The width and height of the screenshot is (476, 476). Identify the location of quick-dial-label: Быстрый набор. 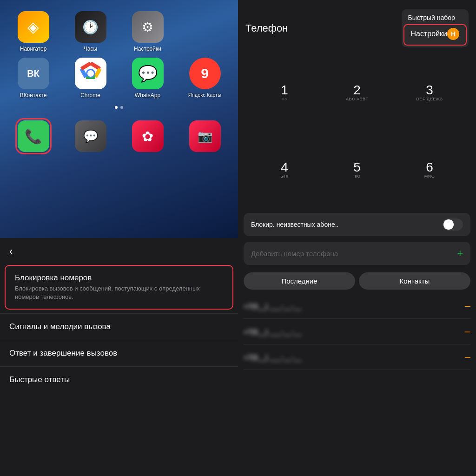
(435, 17).